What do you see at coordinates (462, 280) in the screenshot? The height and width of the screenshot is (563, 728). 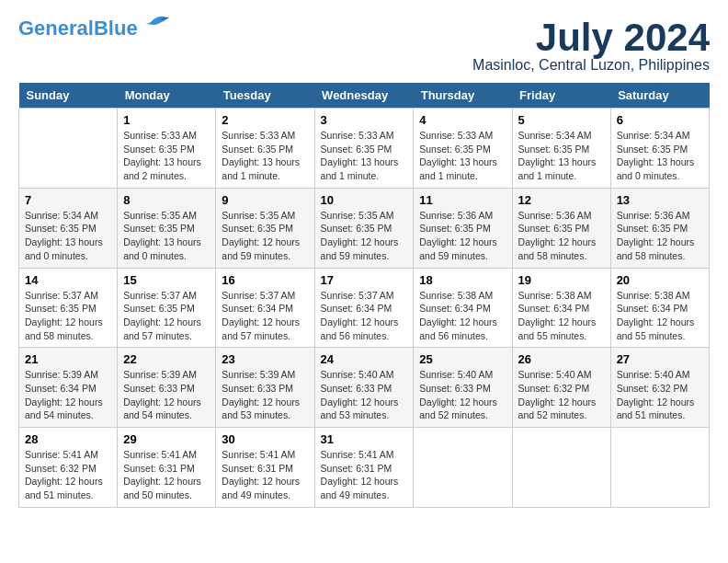 I see `day-number: 18` at bounding box center [462, 280].